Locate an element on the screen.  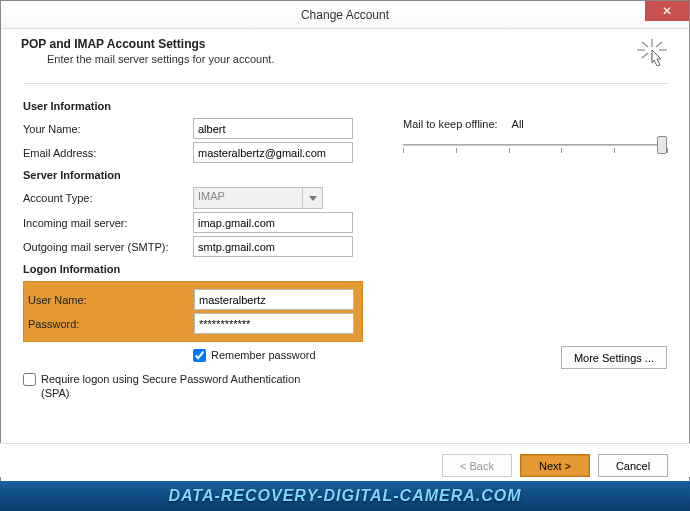
offline-row: Mail to keep offline: All is located at coordinates (535, 124).